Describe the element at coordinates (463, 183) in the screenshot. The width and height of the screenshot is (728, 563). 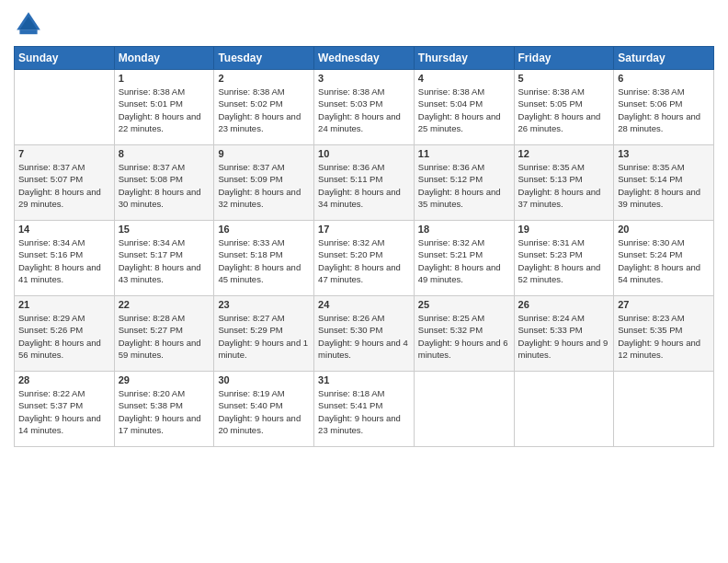
I see `day-cell: 11Sunrise: 8:36 AMSunset: 5:12 PMDayligh…` at that location.